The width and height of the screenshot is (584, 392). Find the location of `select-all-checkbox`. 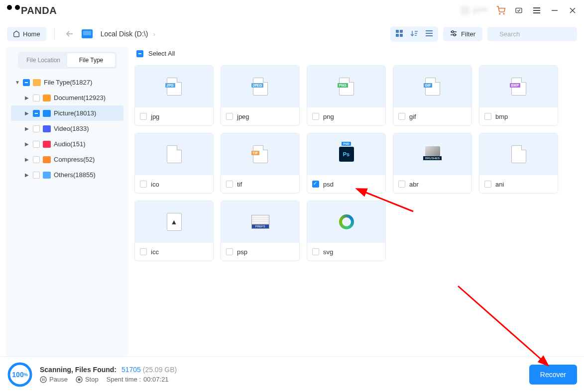

select-all-checkbox is located at coordinates (140, 54).